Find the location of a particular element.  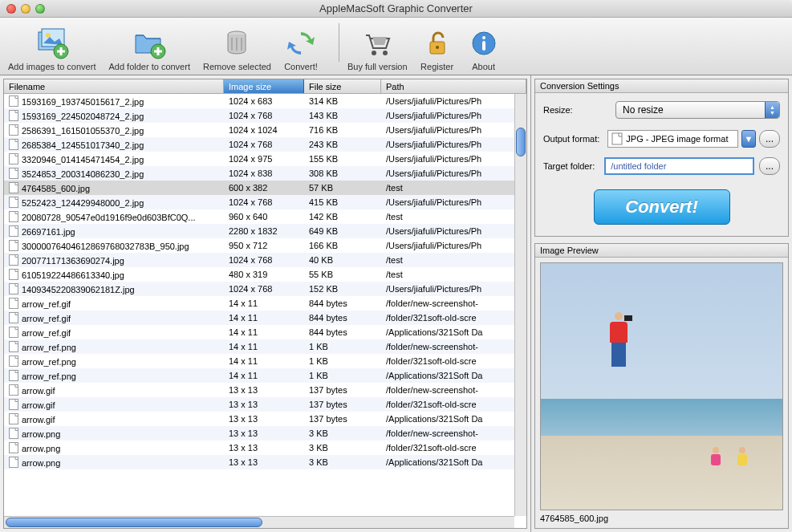

cell-path: /test is located at coordinates (454, 274).